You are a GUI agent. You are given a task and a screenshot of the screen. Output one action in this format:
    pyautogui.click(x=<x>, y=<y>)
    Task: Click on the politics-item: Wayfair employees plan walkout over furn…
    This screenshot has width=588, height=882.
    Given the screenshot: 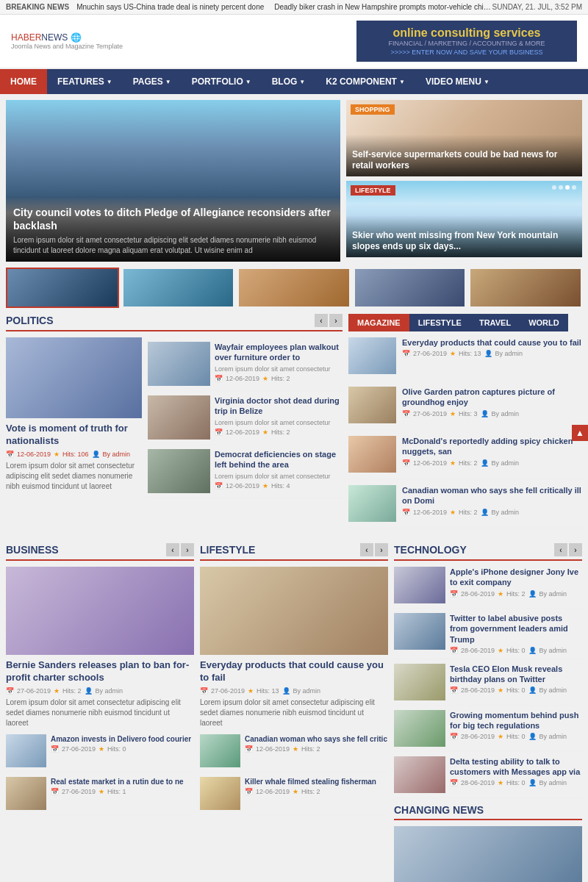 What is the action you would take?
    pyautogui.click(x=245, y=365)
    